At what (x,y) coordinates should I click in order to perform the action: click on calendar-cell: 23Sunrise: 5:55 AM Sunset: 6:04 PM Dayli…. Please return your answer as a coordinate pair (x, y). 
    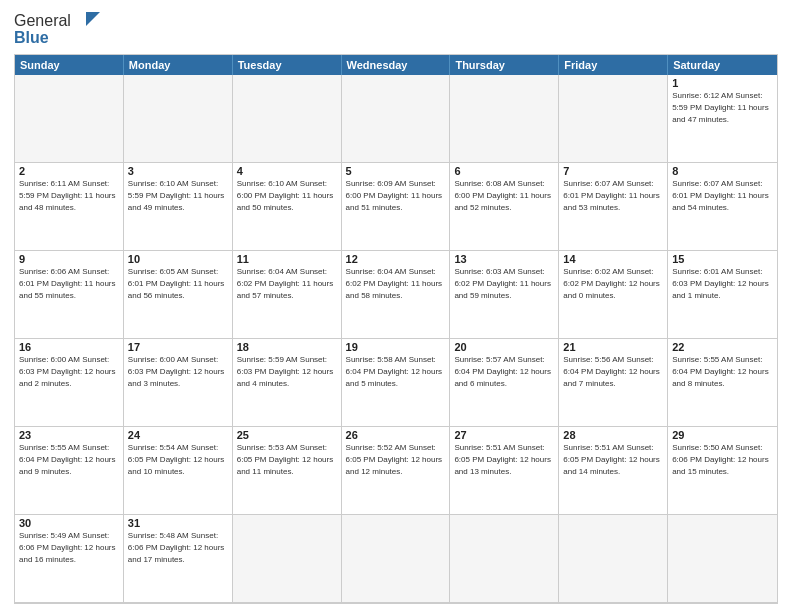
    Looking at the image, I should click on (70, 471).